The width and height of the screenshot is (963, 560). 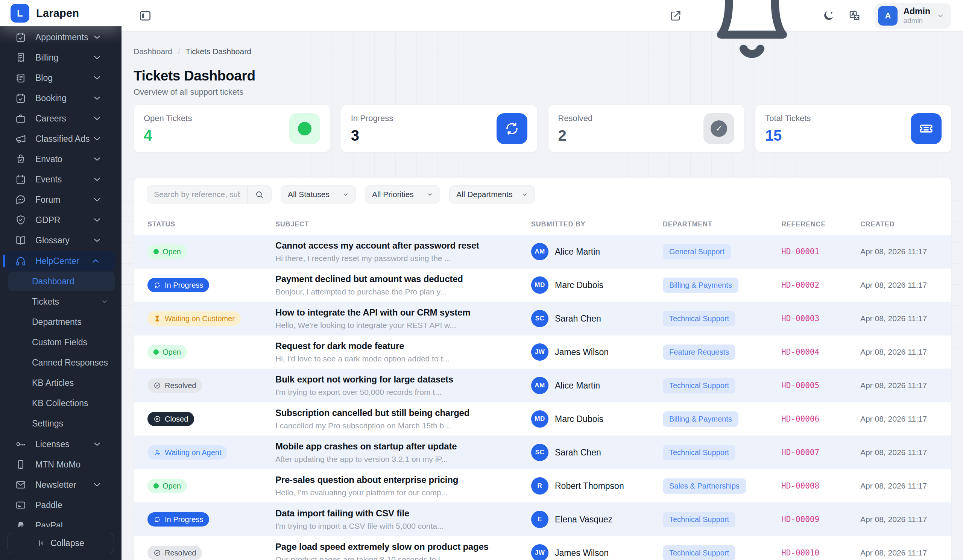 What do you see at coordinates (61, 465) in the screenshot?
I see `sidebar-item-mtn-momo: MTN MoMo` at bounding box center [61, 465].